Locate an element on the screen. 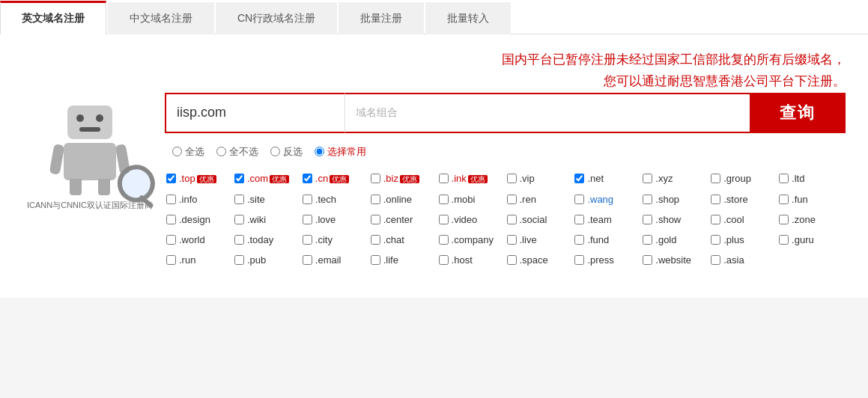 The height and width of the screenshot is (398, 868). domain-checkbox-video is located at coordinates (443, 220).